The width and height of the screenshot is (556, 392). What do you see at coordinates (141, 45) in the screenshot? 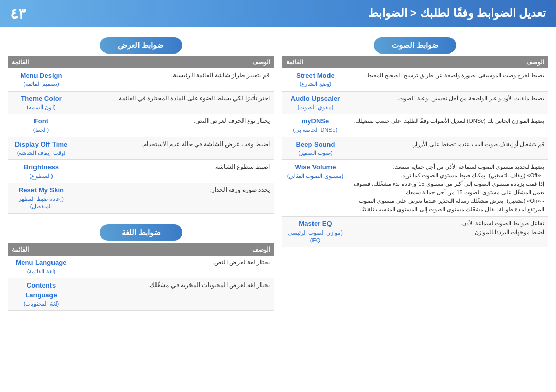
I see `display-section-header: ضوابط العرض` at bounding box center [141, 45].